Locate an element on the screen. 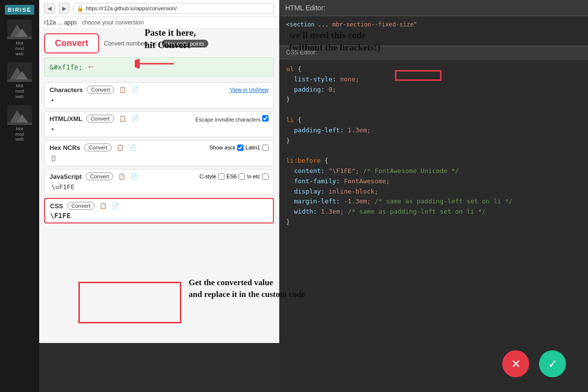  confirm-button: ✓ is located at coordinates (553, 364).